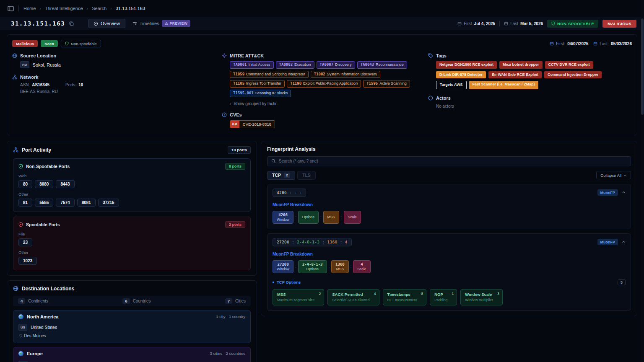  Describe the element at coordinates (15, 77) in the screenshot. I see `network-icon` at that location.